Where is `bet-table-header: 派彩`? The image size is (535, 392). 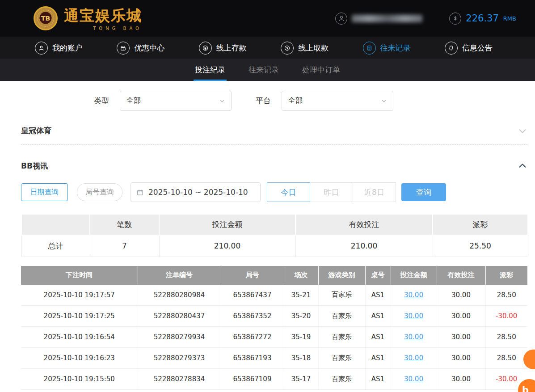
bet-table-header: 派彩 is located at coordinates (506, 275).